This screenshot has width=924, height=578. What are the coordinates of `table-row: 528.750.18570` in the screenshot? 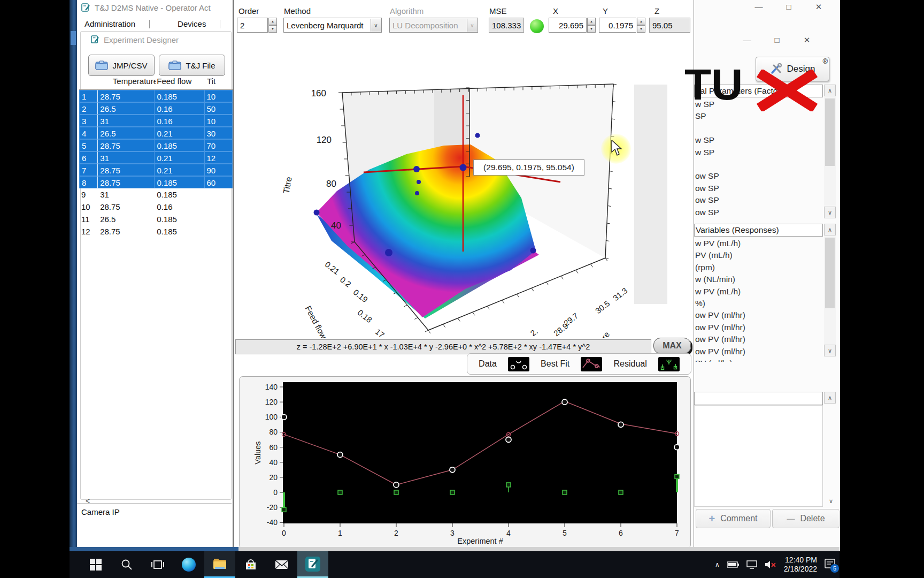 It's located at (156, 146).